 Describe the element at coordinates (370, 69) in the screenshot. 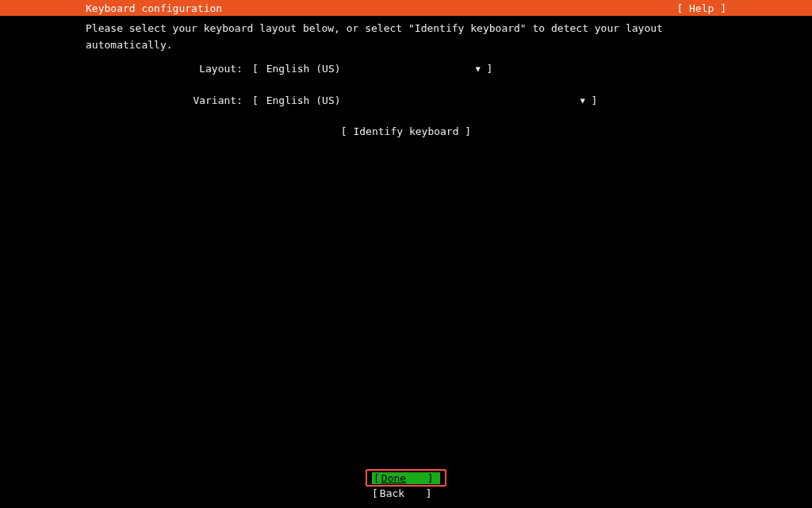

I see `layout-value: English (US)` at that location.